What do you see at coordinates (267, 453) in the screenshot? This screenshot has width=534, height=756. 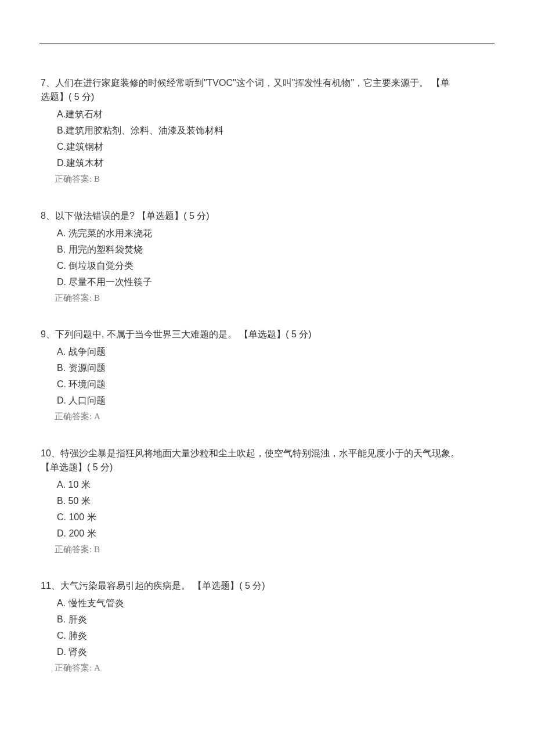 I see `stem-line: 10、特强沙尘暴是指狂风将地面大量沙粒和尘土吹起，使空气特别混浊，水平能见度小于…` at bounding box center [267, 453].